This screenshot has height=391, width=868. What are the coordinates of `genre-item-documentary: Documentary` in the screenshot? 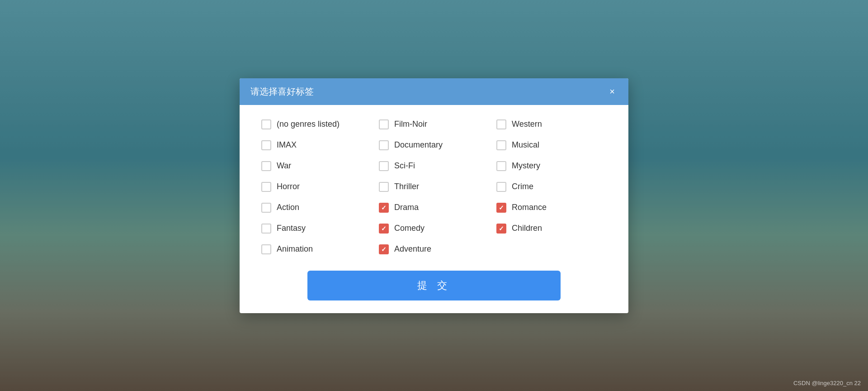 It's located at (434, 145).